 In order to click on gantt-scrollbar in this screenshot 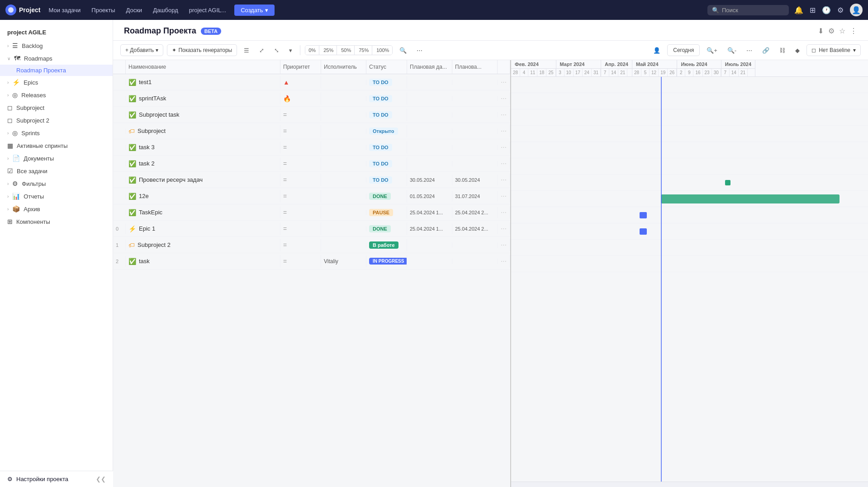, I will do `click(689, 484)`.